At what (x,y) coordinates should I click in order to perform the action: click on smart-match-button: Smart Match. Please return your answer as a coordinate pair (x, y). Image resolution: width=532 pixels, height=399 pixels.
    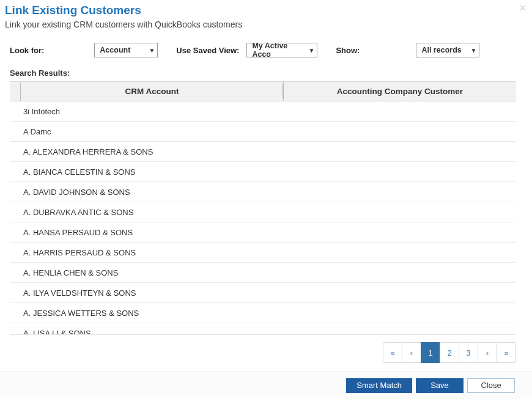
    Looking at the image, I should click on (379, 386).